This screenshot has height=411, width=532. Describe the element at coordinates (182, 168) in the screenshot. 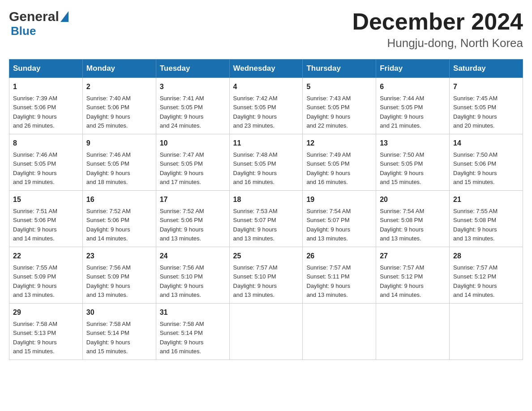

I see `day-info: Sunrise: 7:47 AMSunset: 5:05 PMDaylight:…` at that location.